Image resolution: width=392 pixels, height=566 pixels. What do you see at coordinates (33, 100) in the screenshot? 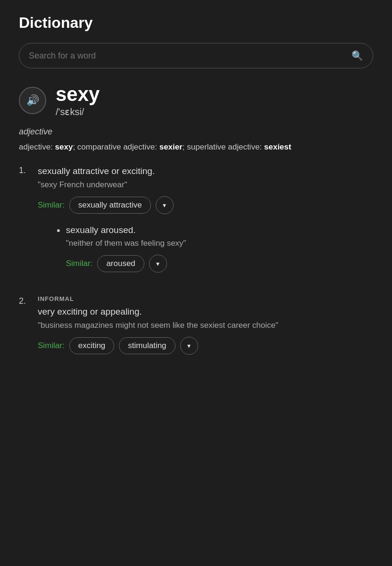
I see `speaker-icon: 🔊` at bounding box center [33, 100].